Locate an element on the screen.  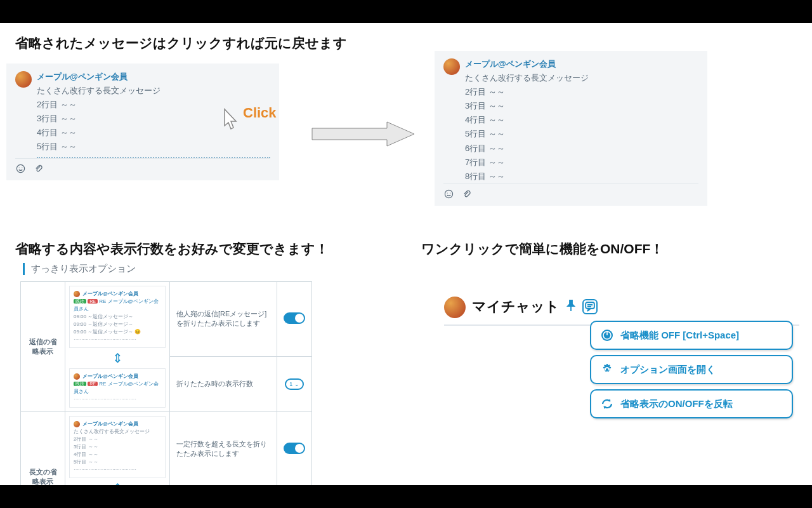
message-line-truncated: 5行目 ～～ is located at coordinates (154, 149).